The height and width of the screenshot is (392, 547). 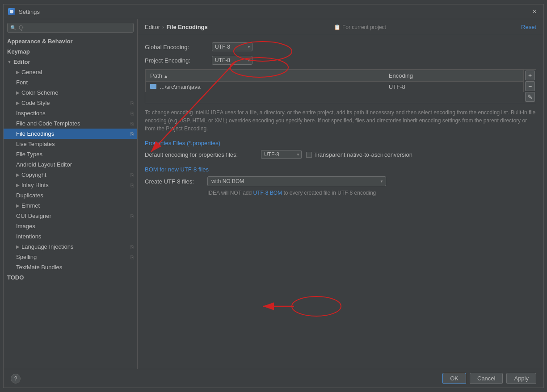 What do you see at coordinates (26, 257) in the screenshot?
I see `sidebar-item-label: Spelling` at bounding box center [26, 257].